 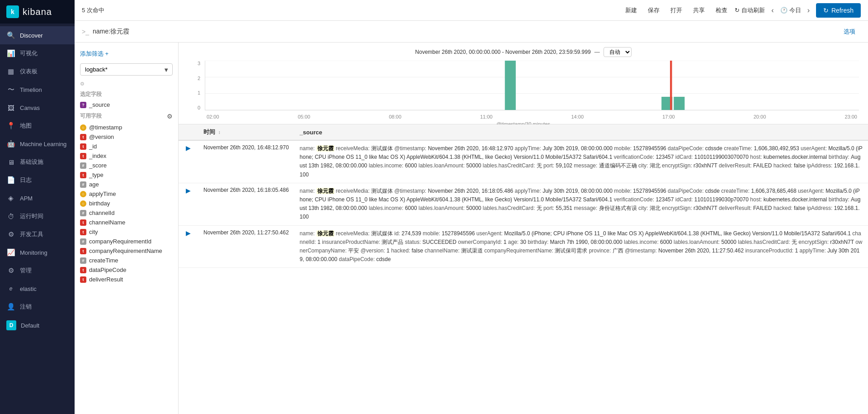 What do you see at coordinates (126, 251) in the screenshot?
I see `field-companyrequirementname-name: companyRequirementName` at bounding box center [126, 251].